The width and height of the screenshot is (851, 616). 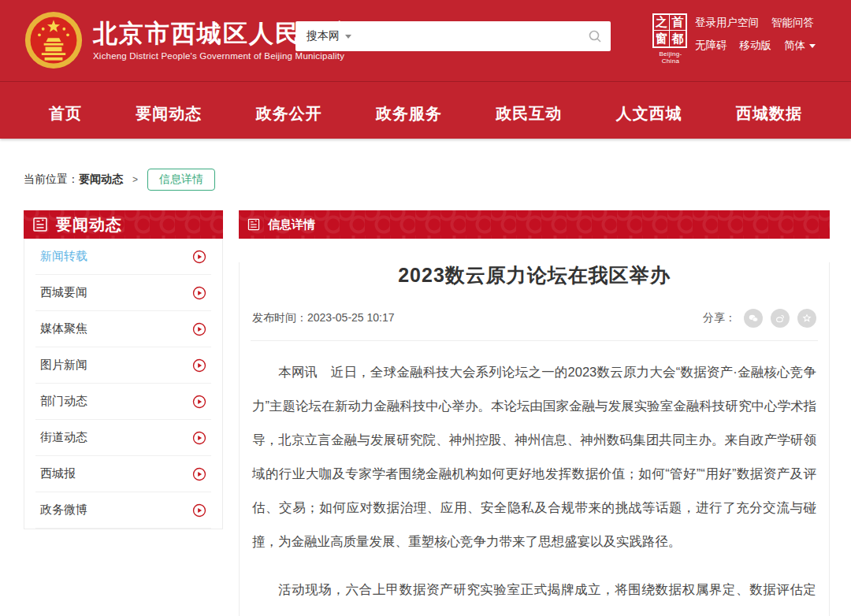 What do you see at coordinates (181, 180) in the screenshot?
I see `breadcrumb-current-button: 信息详情` at bounding box center [181, 180].